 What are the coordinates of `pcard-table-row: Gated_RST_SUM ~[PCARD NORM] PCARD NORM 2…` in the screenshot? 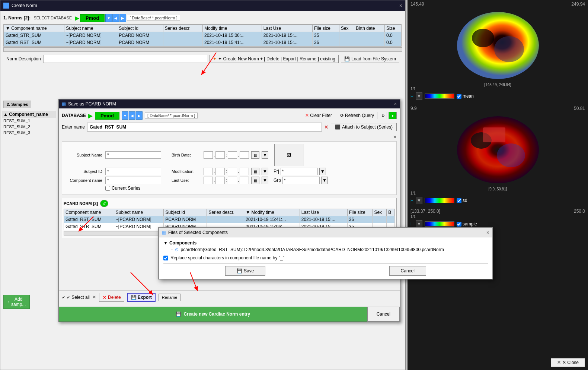 It's located at (229, 220).